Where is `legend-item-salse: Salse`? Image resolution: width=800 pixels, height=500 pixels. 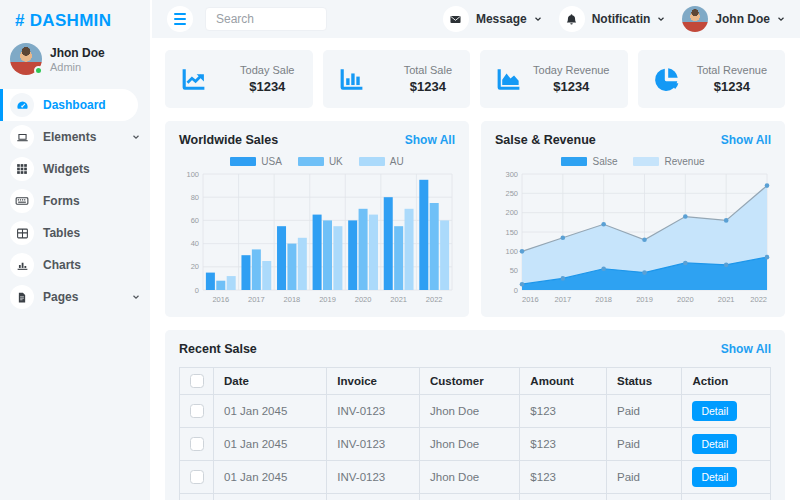
legend-item-salse: Salse is located at coordinates (589, 162).